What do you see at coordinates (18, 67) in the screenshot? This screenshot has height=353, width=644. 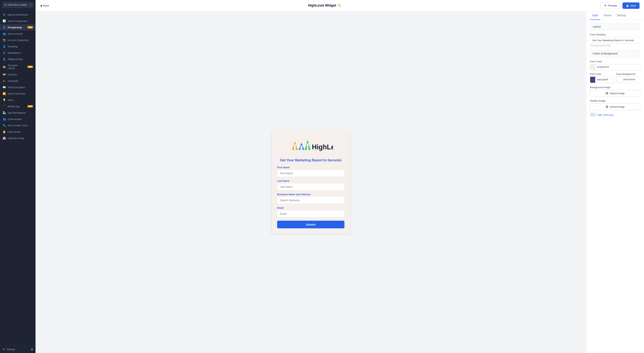 I see `sidebar-item-template-library: 📚 Template Library New` at bounding box center [18, 67].